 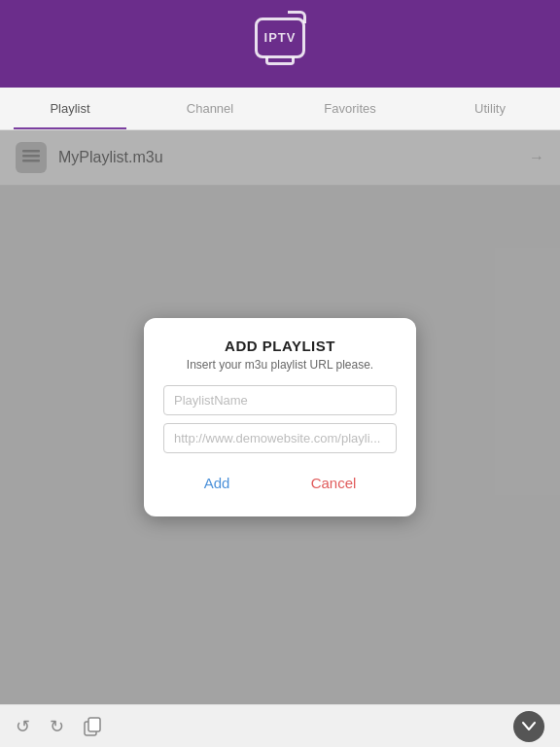 I want to click on bottom-toolbar: ↺ ↻, so click(x=280, y=726).